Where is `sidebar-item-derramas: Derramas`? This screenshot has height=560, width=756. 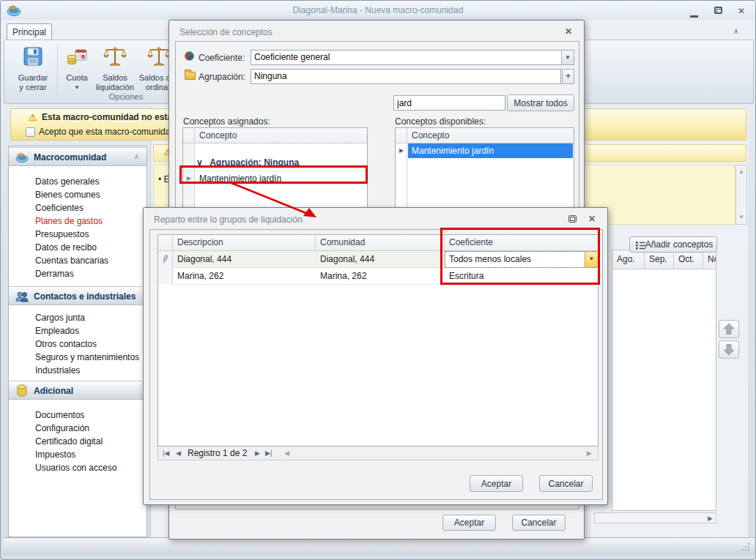
sidebar-item-derramas: Derramas is located at coordinates (54, 274).